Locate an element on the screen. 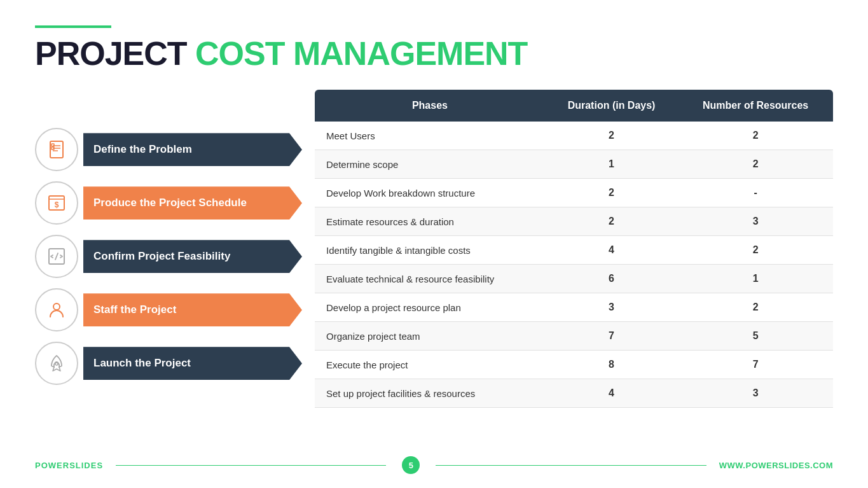 The height and width of the screenshot is (488, 868). footer: POWERSLIDES 5 WWW.POWERSLIDES.COM is located at coordinates (434, 465).